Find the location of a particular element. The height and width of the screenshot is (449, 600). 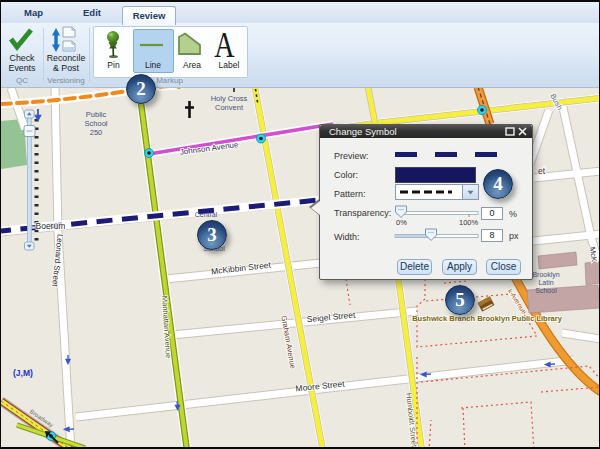

svg-text: Public is located at coordinates (96, 114).